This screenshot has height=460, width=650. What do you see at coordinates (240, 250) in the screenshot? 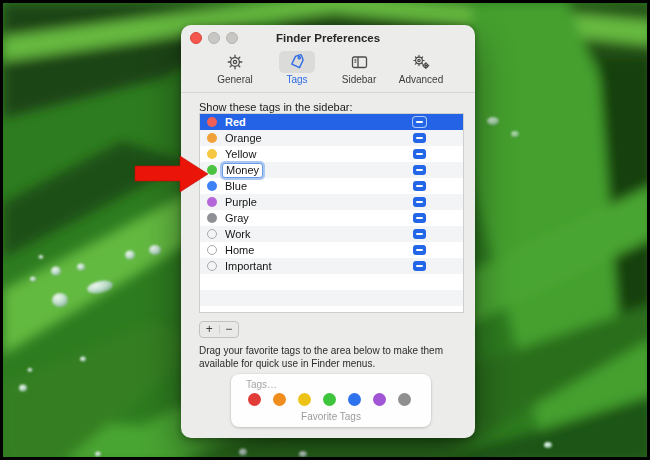
I see `tag-name: Home` at bounding box center [240, 250].